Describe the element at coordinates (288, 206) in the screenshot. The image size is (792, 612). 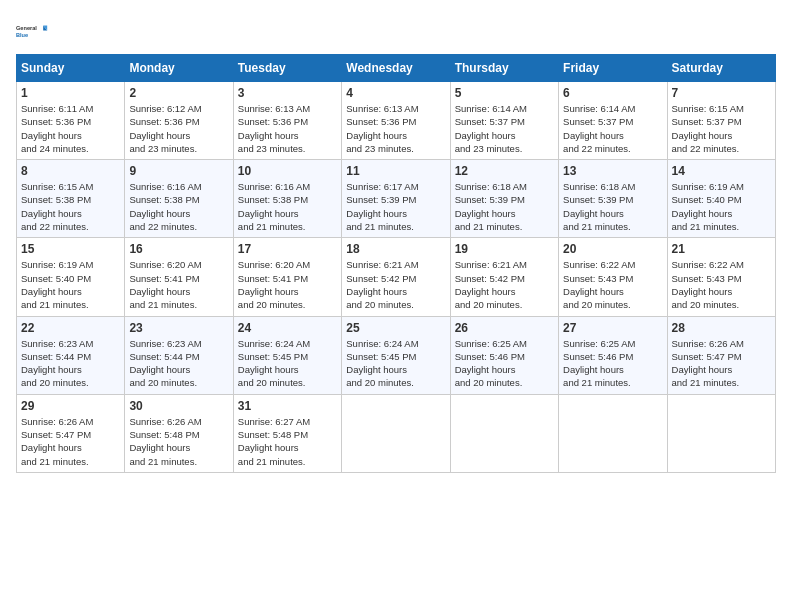
I see `day-info: Sunrise: 6:16 AMSunset: 5:38 PMDaylight …` at that location.